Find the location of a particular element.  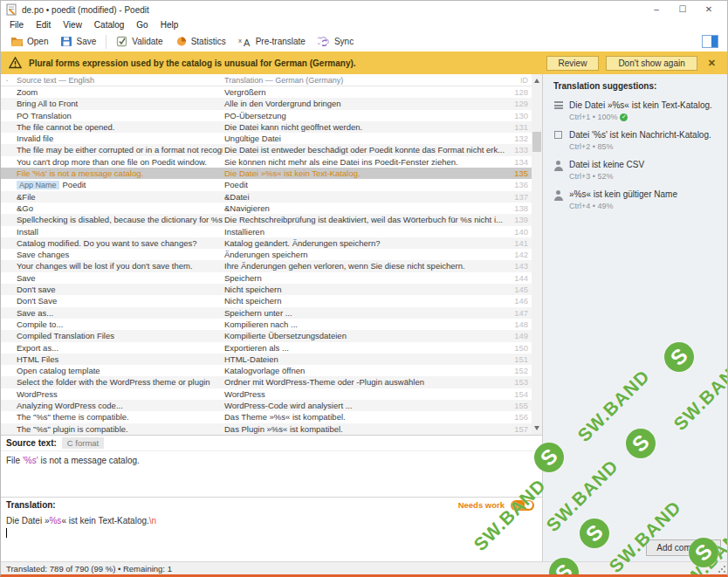

sidebar-toggle-icon is located at coordinates (711, 42).